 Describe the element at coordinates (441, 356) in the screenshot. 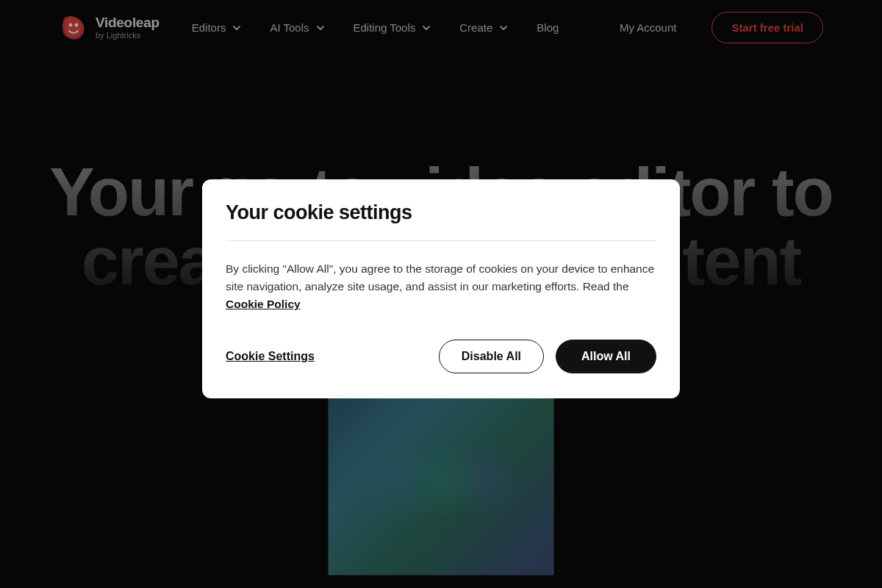

I see `modal-actions: Cookie Settings Disable All Allow All` at that location.